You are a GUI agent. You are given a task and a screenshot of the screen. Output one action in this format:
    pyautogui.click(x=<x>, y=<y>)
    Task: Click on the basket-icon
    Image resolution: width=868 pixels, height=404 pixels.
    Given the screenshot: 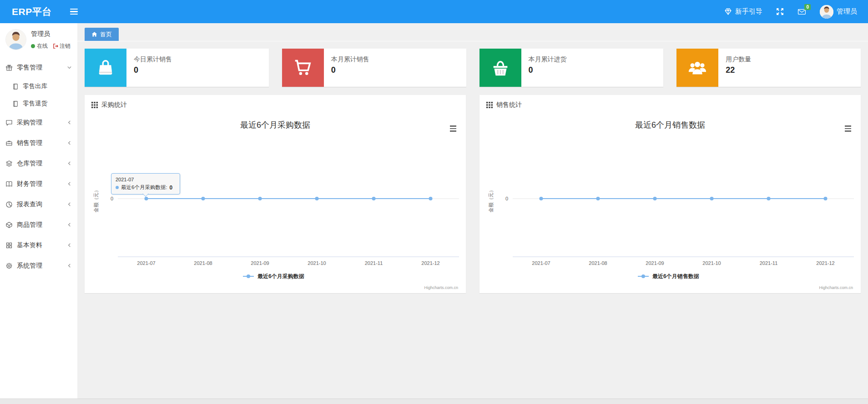 What is the action you would take?
    pyautogui.click(x=500, y=68)
    